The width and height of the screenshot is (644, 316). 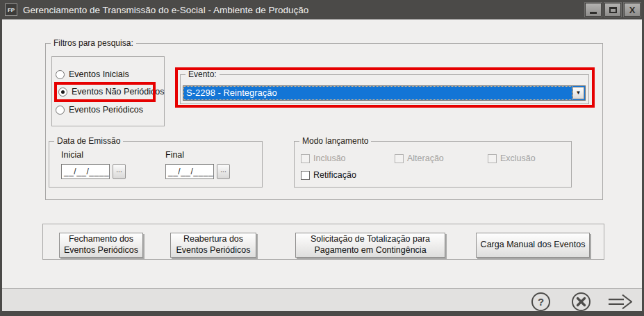 I want to click on final-browse-button: ..., so click(x=224, y=172).